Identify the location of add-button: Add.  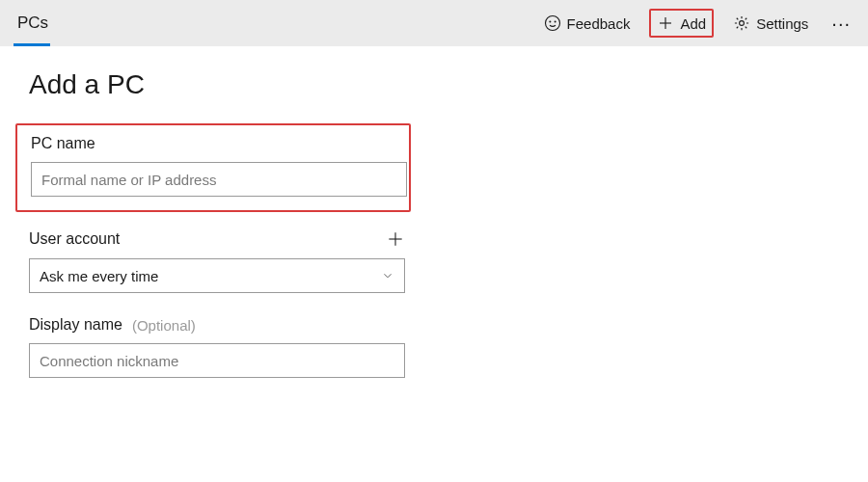
(681, 23).